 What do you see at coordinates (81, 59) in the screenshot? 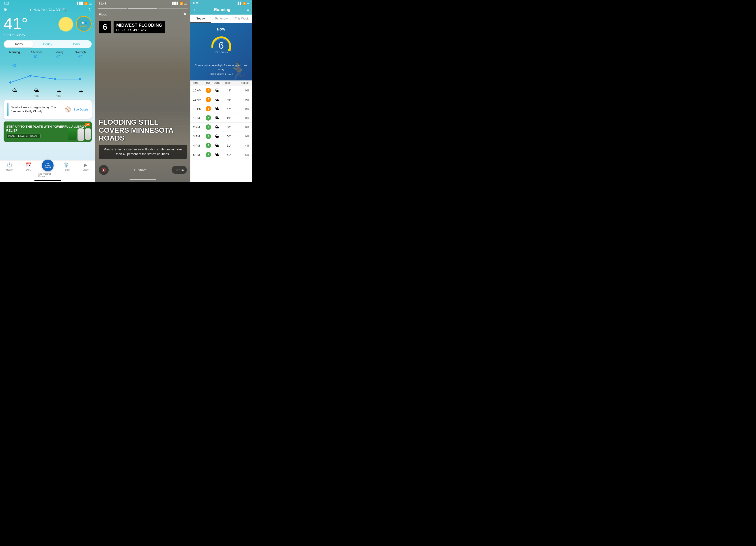
I see `forecast-overnight: Overnight 47°` at bounding box center [81, 59].